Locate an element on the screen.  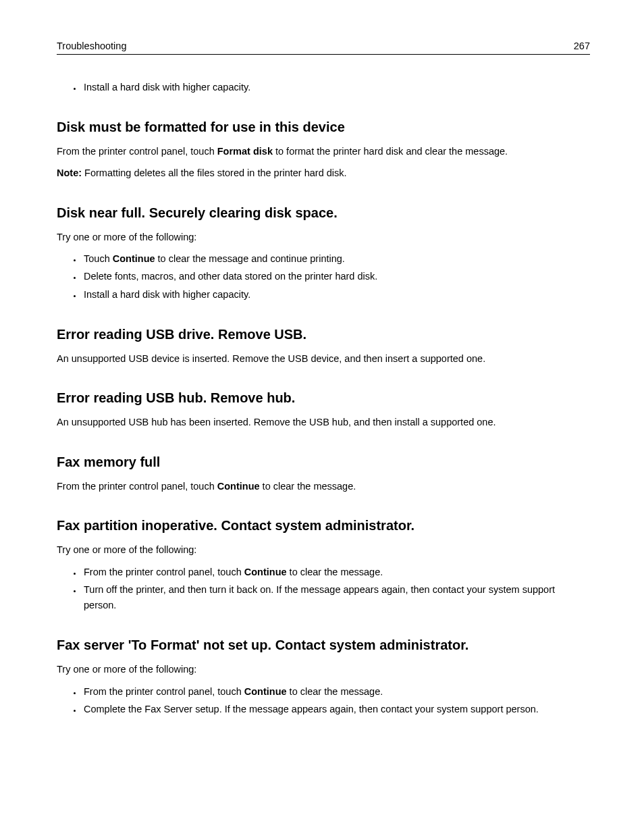
list-item: Delete fonts, macros, and other data sto… is located at coordinates (336, 277).